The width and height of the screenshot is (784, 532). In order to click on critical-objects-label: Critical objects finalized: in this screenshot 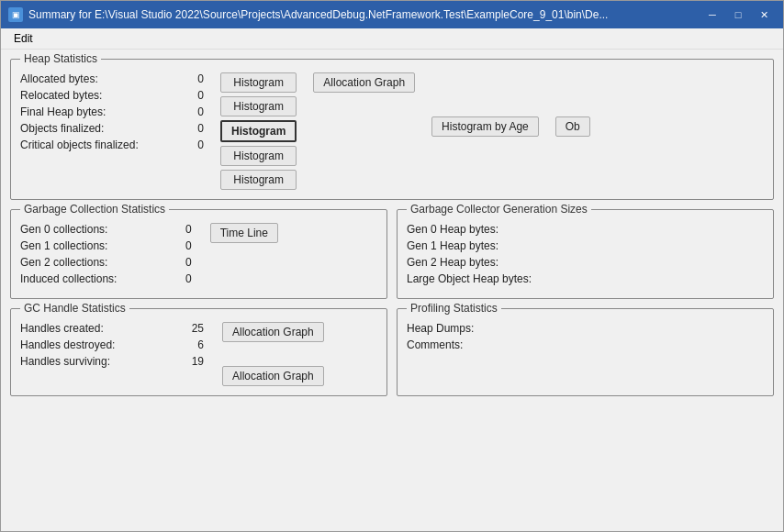, I will do `click(94, 145)`.